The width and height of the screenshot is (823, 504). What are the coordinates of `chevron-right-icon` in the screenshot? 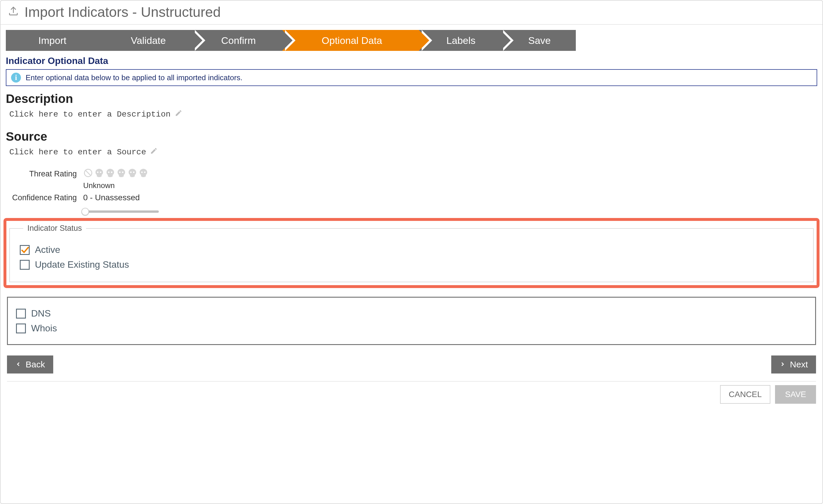 It's located at (783, 364).